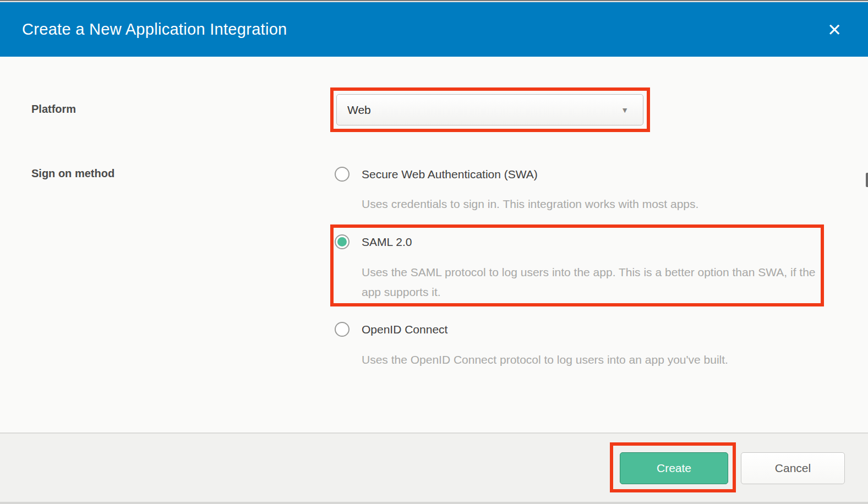 This screenshot has height=504, width=868. What do you see at coordinates (342, 329) in the screenshot?
I see `radio-button-openid` at bounding box center [342, 329].